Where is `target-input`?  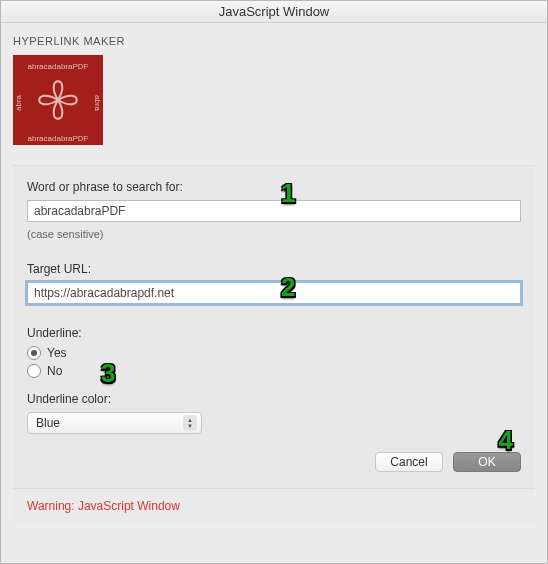
target-input is located at coordinates (274, 293).